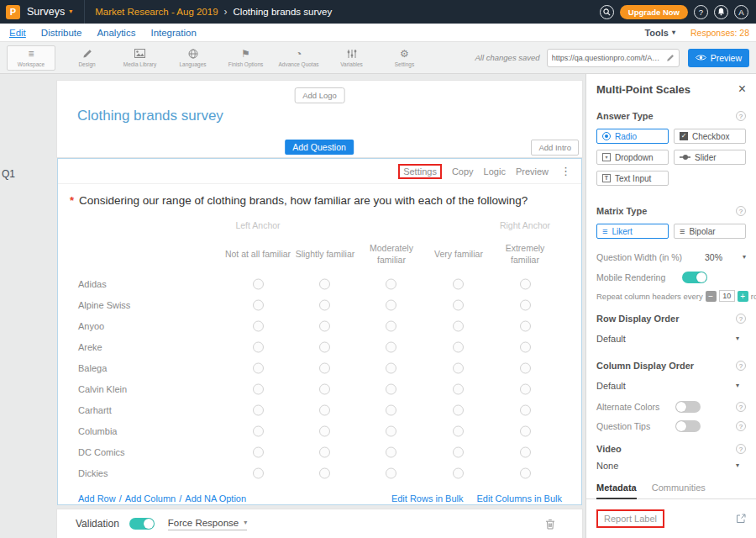 The width and height of the screenshot is (756, 538). Describe the element at coordinates (617, 491) in the screenshot. I see `tab-metadata: Metadata` at that location.